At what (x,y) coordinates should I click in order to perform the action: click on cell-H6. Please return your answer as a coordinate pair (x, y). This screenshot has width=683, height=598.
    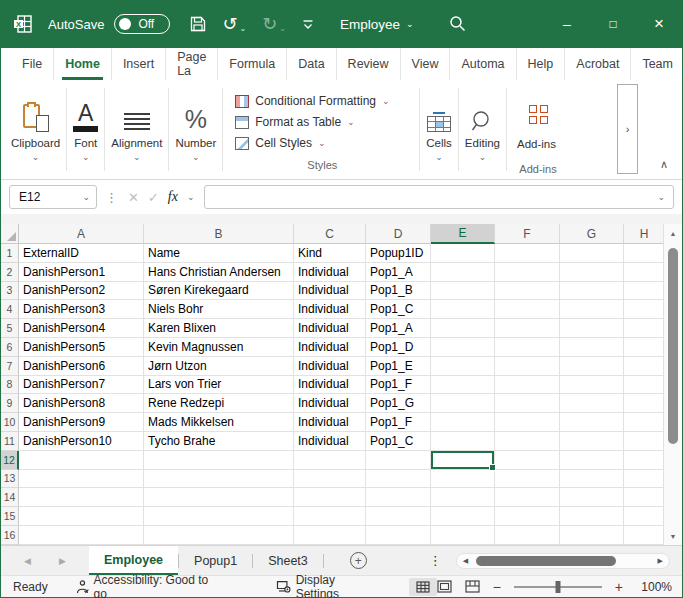
    Looking at the image, I should click on (644, 348).